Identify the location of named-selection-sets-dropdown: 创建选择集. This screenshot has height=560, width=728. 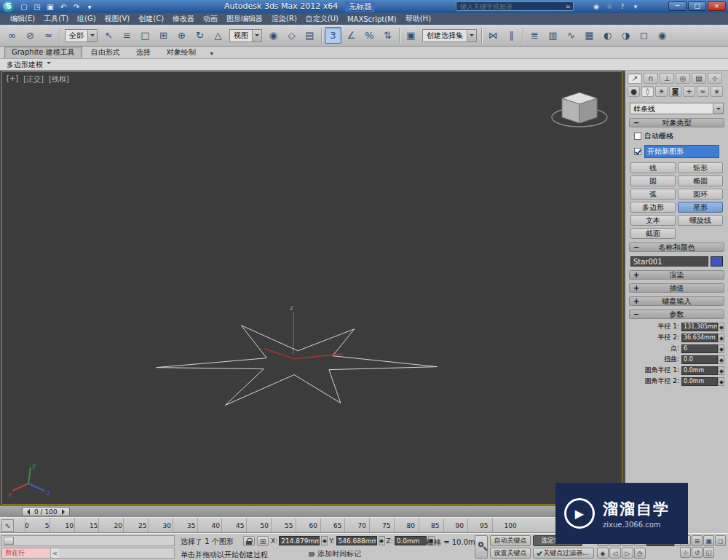
(450, 36).